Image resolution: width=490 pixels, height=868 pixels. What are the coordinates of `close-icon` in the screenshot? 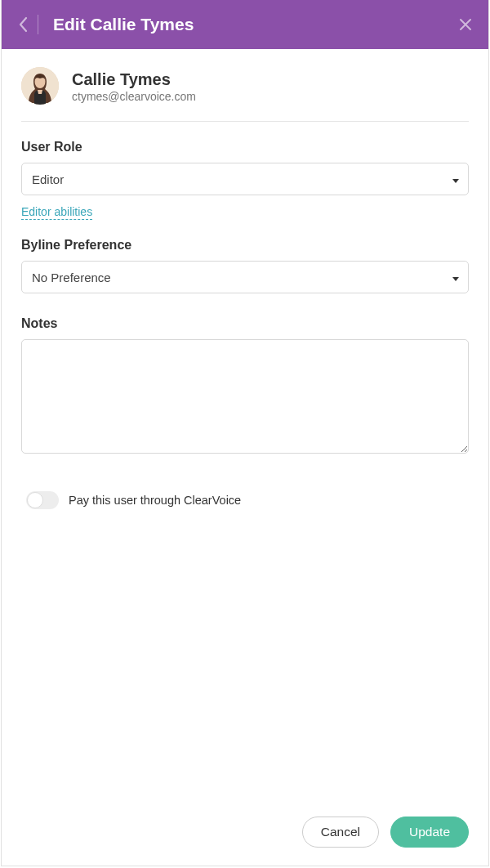 It's located at (466, 25).